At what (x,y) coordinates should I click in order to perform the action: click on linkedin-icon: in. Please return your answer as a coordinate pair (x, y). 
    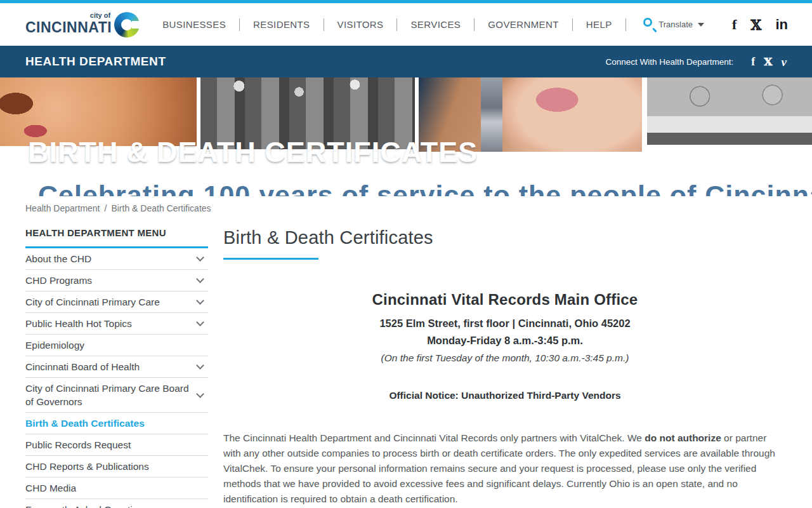
    Looking at the image, I should click on (782, 25).